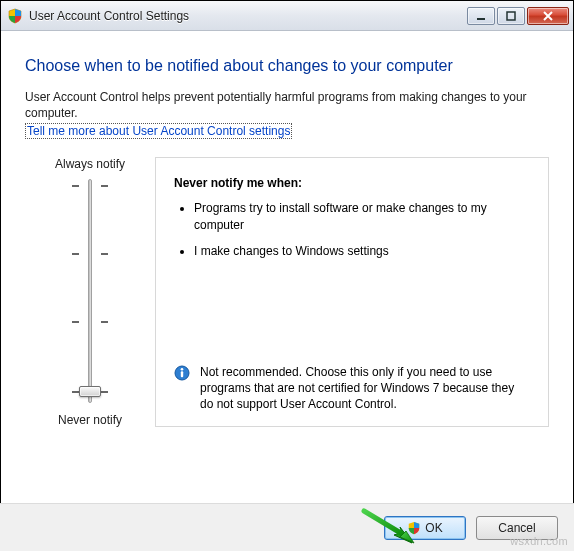 This screenshot has width=574, height=551. What do you see at coordinates (517, 528) in the screenshot?
I see `cancel-button: Cancel` at bounding box center [517, 528].